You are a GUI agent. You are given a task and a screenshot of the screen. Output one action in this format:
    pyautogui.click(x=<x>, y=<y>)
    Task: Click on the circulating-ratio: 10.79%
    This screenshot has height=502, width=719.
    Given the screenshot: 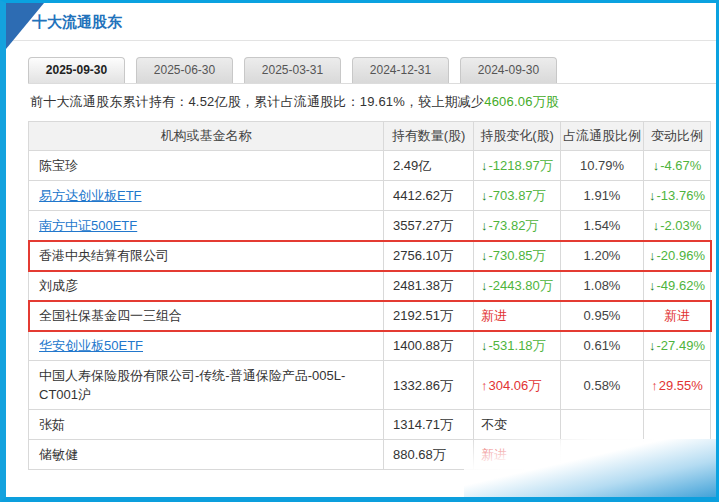 What is the action you would take?
    pyautogui.click(x=602, y=166)
    